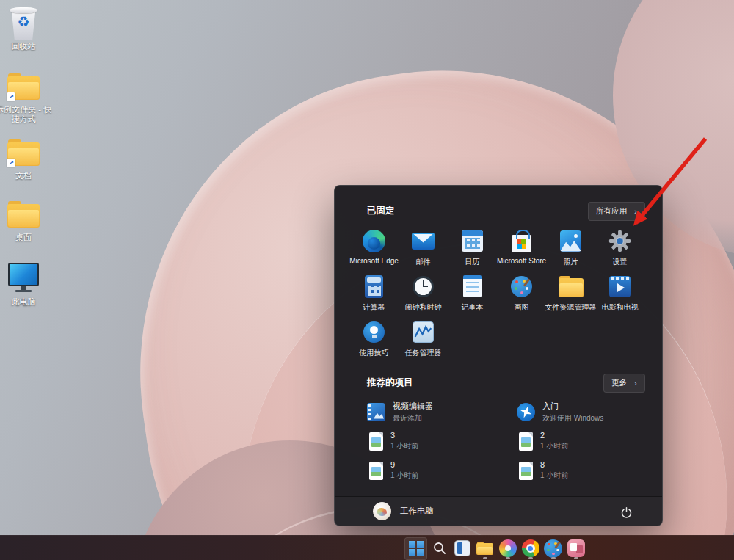  Describe the element at coordinates (439, 470) in the screenshot. I see `recommended-item-document-9: 9 1 小时前` at that location.